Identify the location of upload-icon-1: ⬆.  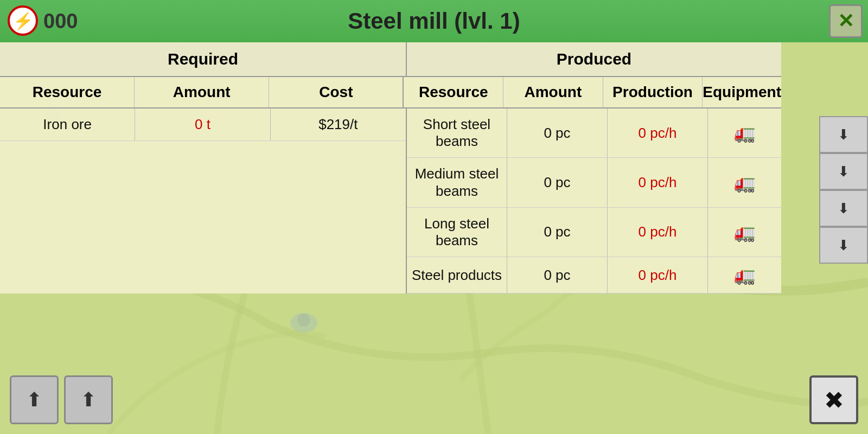
(34, 400).